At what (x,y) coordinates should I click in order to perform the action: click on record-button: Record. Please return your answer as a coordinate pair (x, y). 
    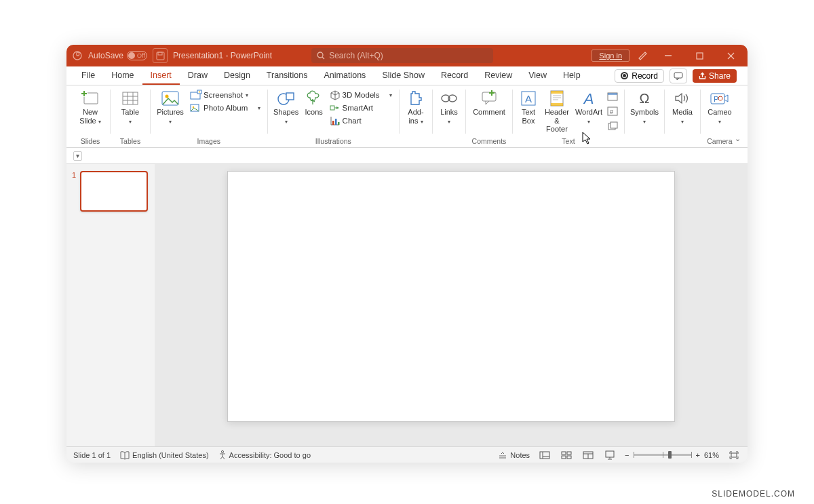
    Looking at the image, I should click on (639, 76).